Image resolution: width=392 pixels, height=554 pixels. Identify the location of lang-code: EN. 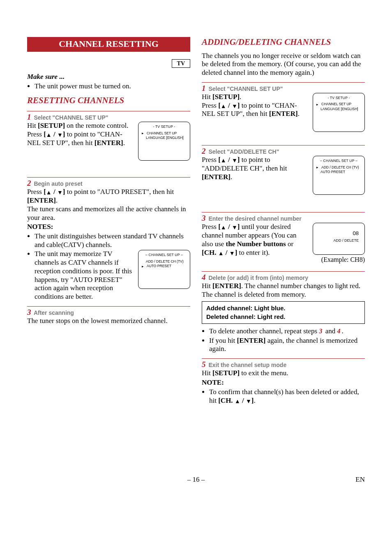
(360, 480).